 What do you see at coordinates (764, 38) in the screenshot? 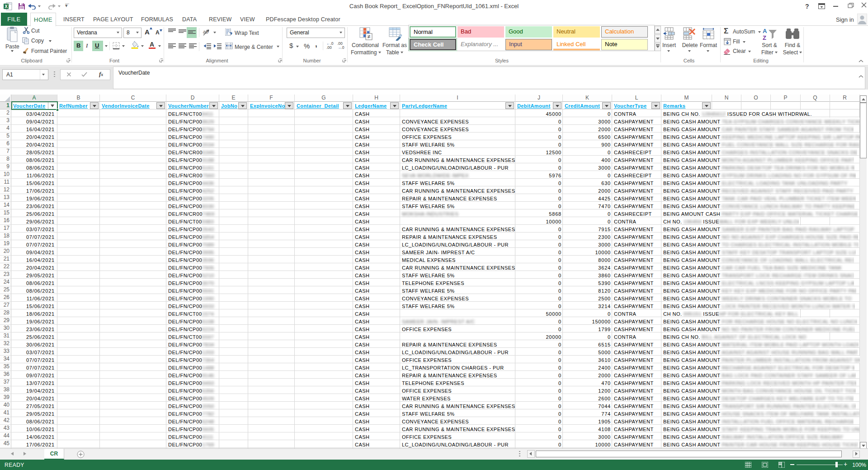
I see `svg-text: Z` at bounding box center [764, 38].